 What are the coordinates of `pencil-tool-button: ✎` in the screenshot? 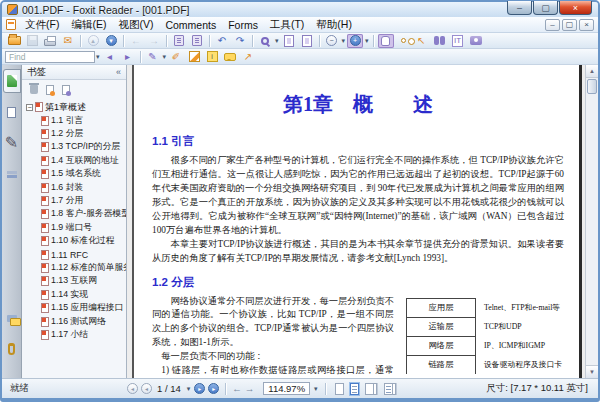 It's located at (153, 57).